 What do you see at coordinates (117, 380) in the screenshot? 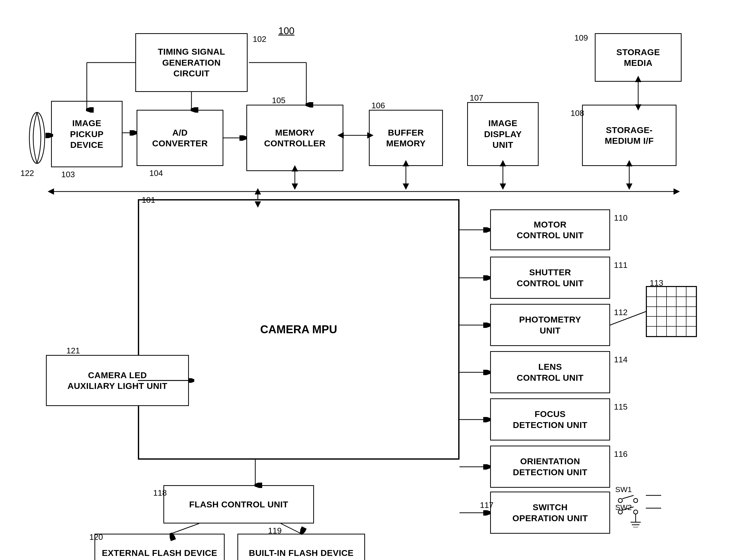
I see `camera-led-block: CAMERA LEDAUXILIARY LIGHT UNIT` at bounding box center [117, 380].